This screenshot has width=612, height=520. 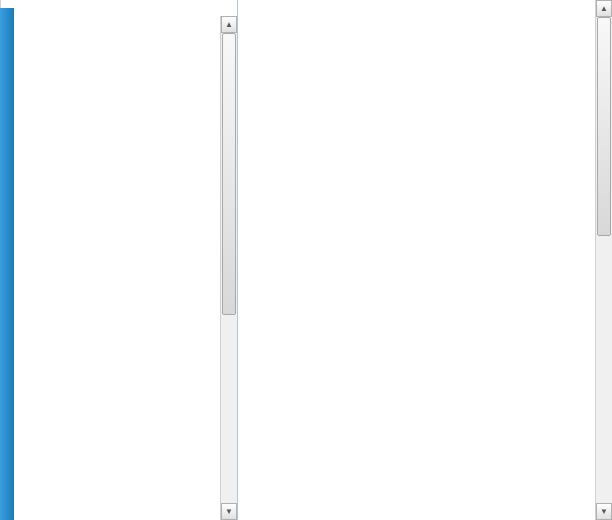 I want to click on sidebar-top-list, so click(x=126, y=4).